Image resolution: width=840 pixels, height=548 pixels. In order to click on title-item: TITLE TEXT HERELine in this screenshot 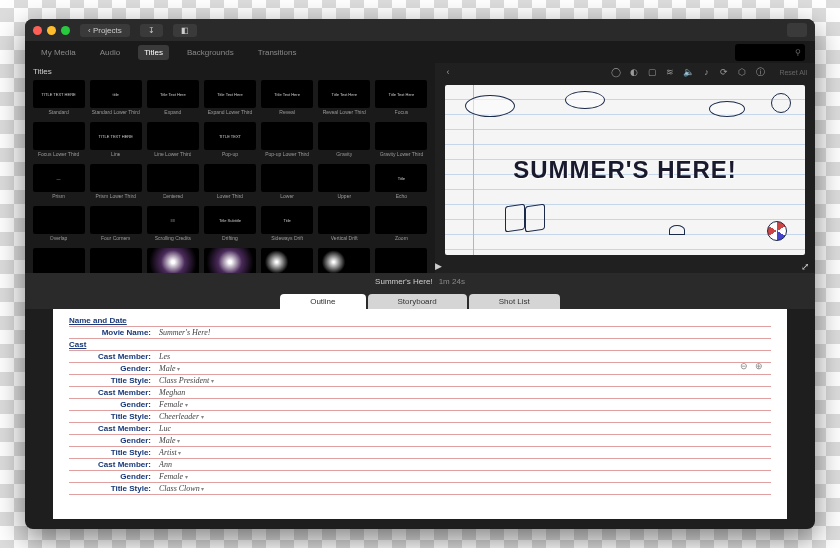, I will do `click(116, 142)`.